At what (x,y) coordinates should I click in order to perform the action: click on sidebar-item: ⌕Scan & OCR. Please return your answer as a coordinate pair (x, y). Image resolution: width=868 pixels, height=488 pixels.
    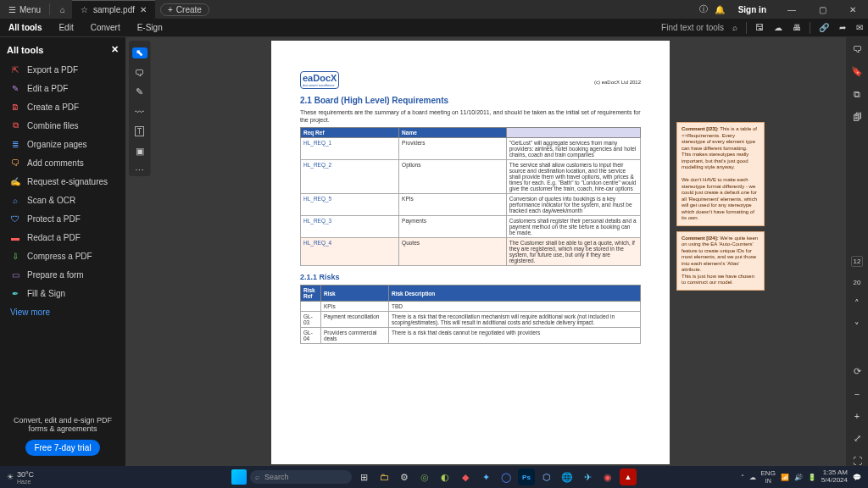
    Looking at the image, I should click on (63, 200).